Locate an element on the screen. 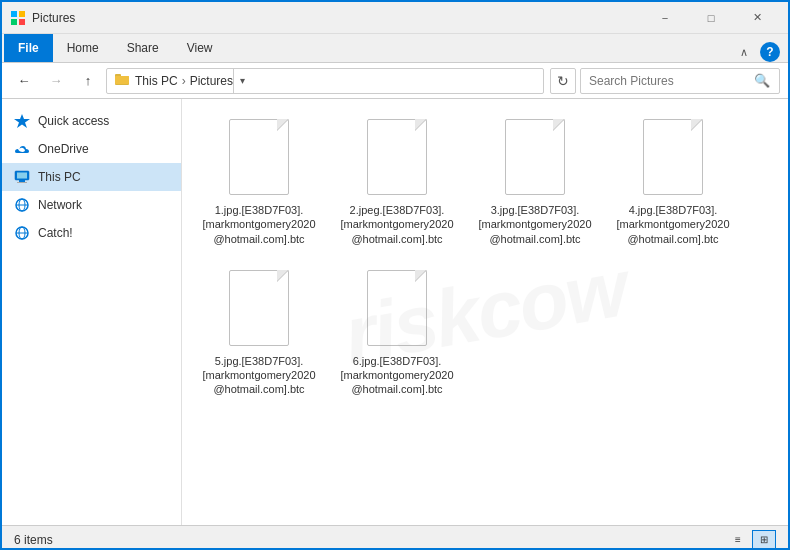 This screenshot has width=790, height=550. status-bar: 6 items ≡ ⊞ is located at coordinates (395, 538).